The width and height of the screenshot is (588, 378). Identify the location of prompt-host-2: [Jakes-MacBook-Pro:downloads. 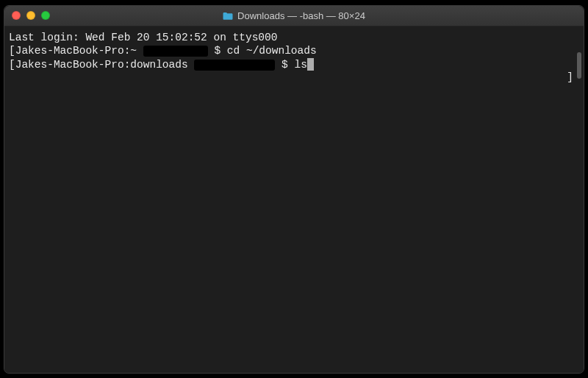
(101, 65).